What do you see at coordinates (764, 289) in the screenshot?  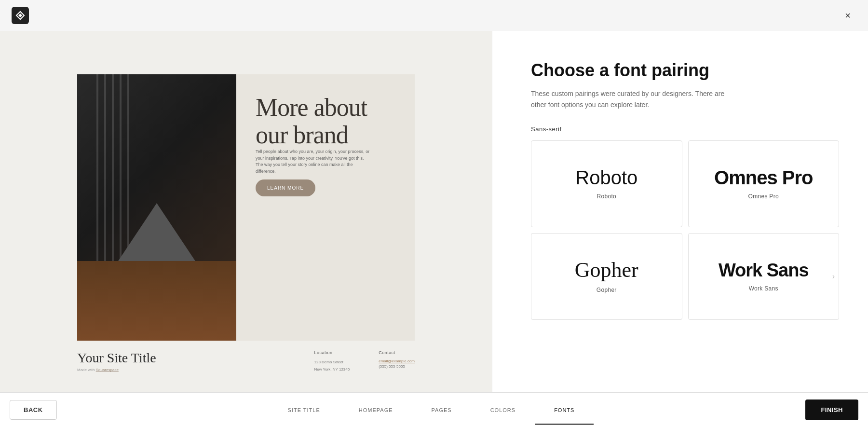 I see `font-label-worksans: Work Sans` at bounding box center [764, 289].